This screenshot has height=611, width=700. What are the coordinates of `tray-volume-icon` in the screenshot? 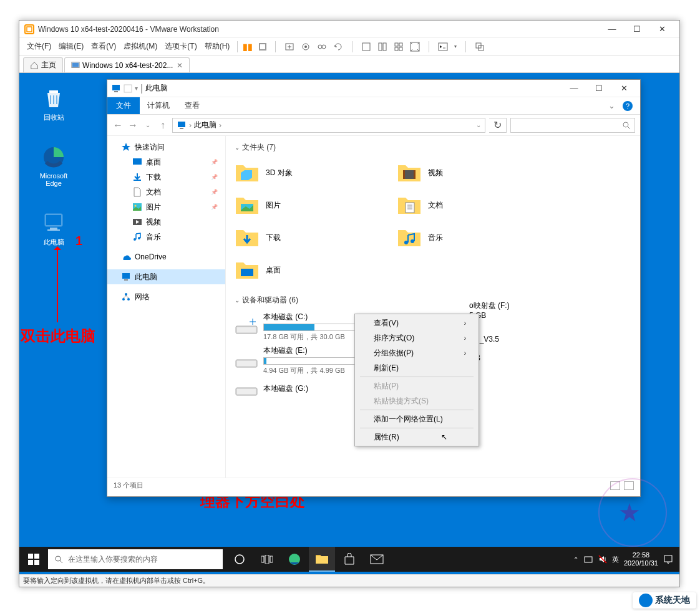 It's located at (603, 559).